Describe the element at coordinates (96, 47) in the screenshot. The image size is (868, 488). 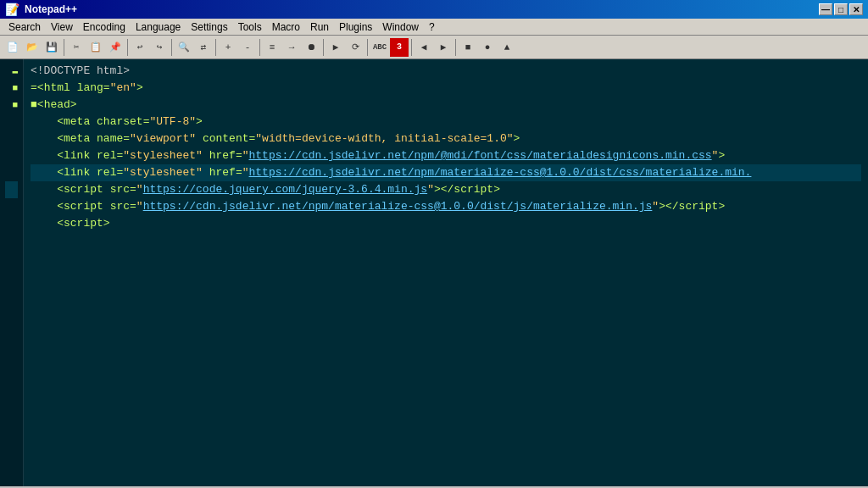
I see `copy-button: 📋` at that location.